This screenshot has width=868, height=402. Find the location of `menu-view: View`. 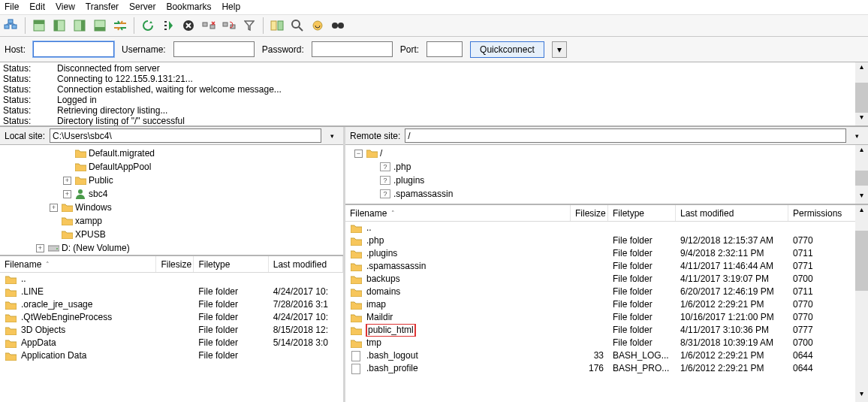

menu-view: View is located at coordinates (65, 7).